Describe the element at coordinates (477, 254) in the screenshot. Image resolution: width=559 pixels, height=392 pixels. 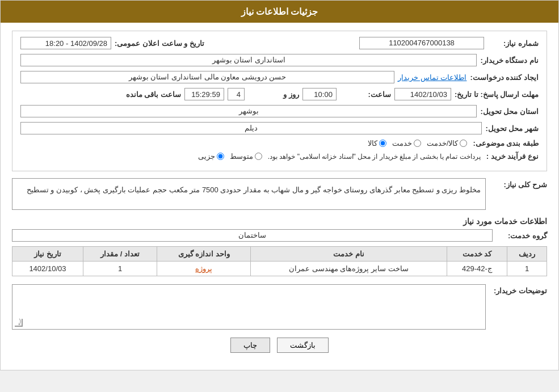
I see `col-header-code: کد خدمت` at that location.